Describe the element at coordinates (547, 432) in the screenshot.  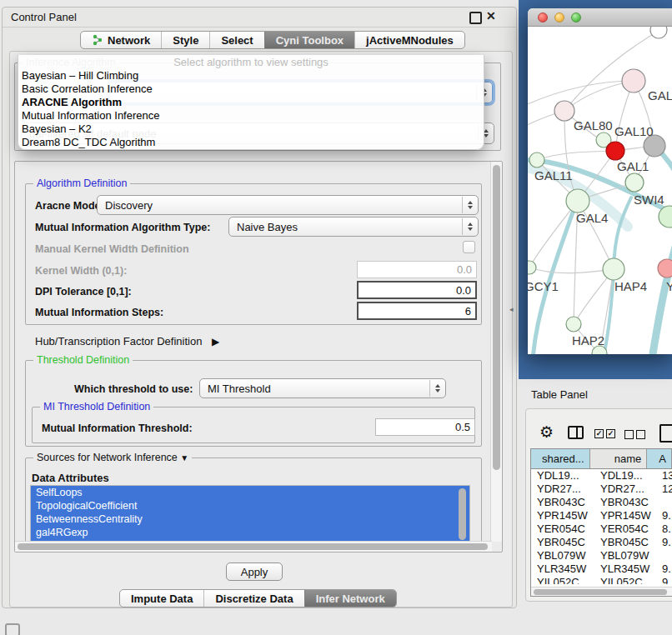
I see `gear-icon: ⚙` at that location.